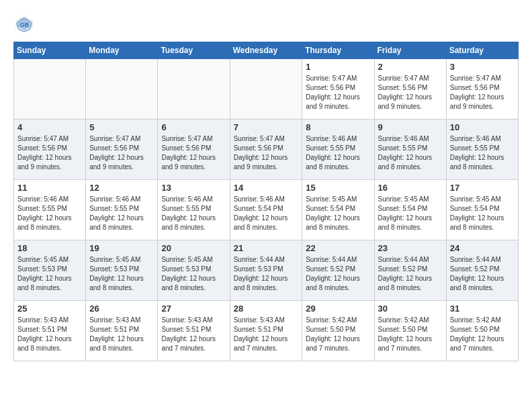  What do you see at coordinates (266, 150) in the screenshot?
I see `calendar-week-row: 4Sunrise: 5:47 AM Sunset: 5:56 PM Daylig…` at bounding box center [266, 150].